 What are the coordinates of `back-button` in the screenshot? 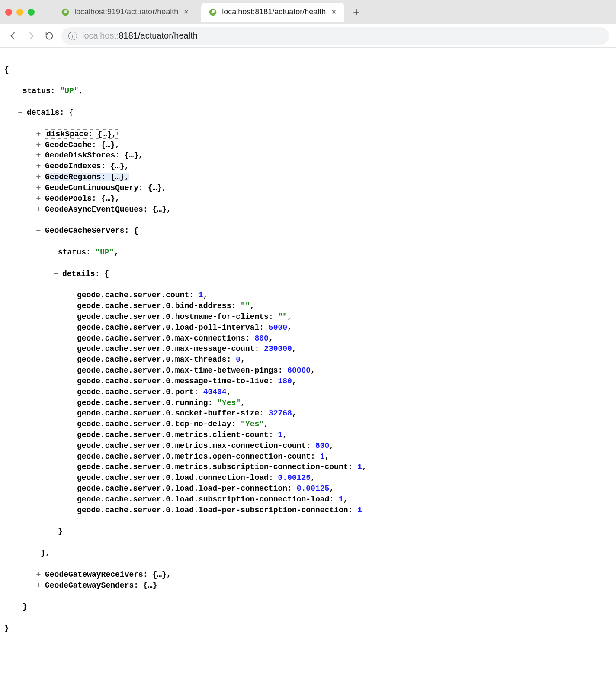 It's located at (13, 36).